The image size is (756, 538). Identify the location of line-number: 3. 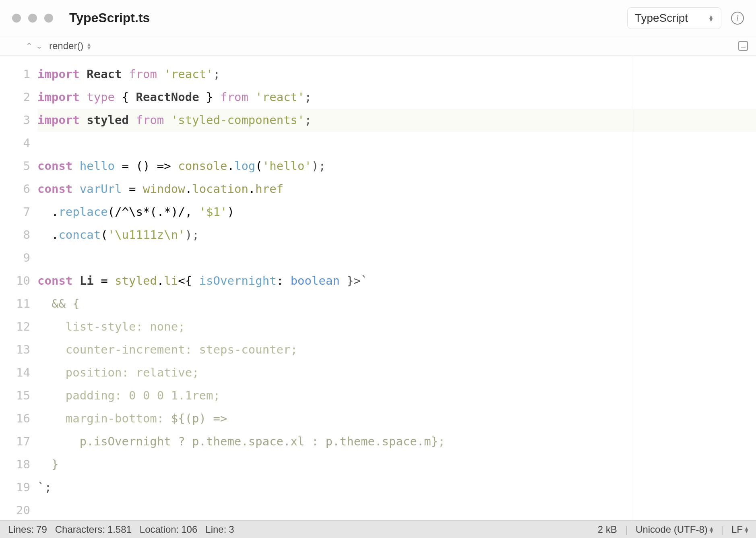
(15, 120).